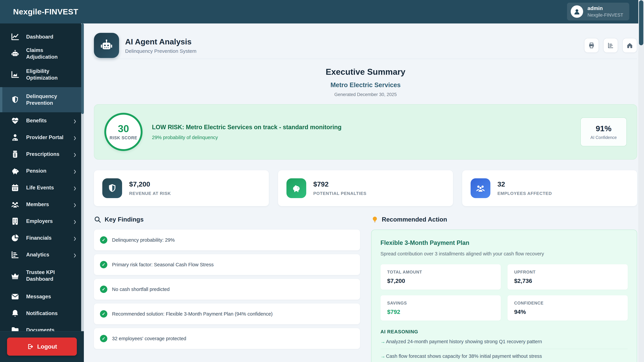  What do you see at coordinates (47, 204) in the screenshot?
I see `sidebar-item-label: Members` at bounding box center [47, 204].